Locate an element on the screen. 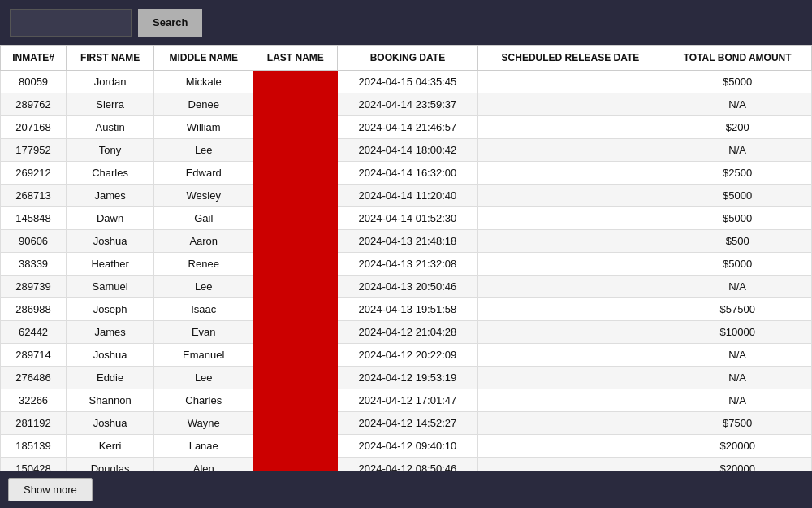  cell-inmate-num: 32266 is located at coordinates (34, 401).